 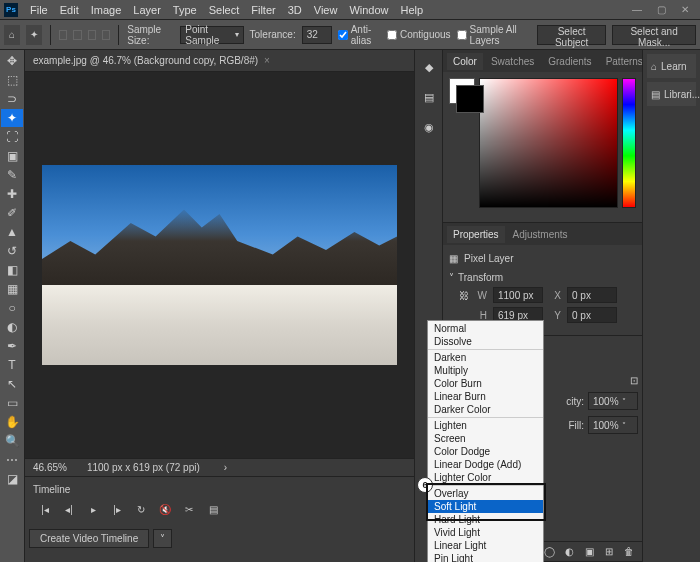 What do you see at coordinates (486, 532) in the screenshot?
I see `blend-vivid-light: Vivid Light` at bounding box center [486, 532].